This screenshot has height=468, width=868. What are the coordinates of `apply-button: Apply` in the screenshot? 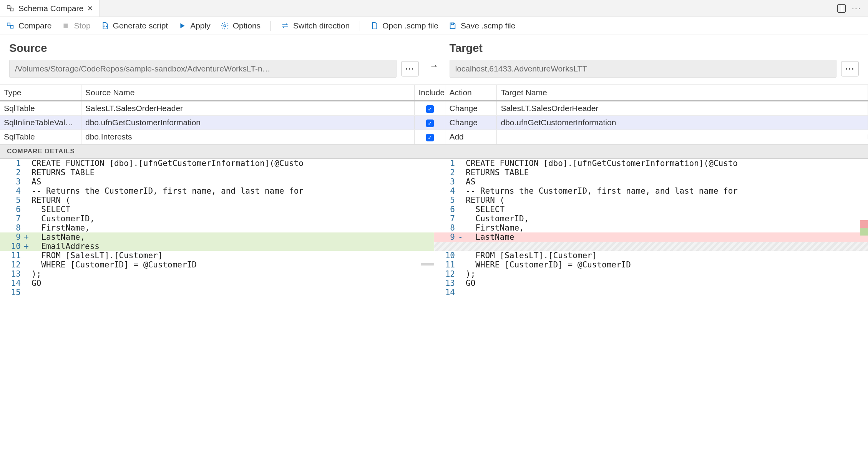 It's located at (194, 26).